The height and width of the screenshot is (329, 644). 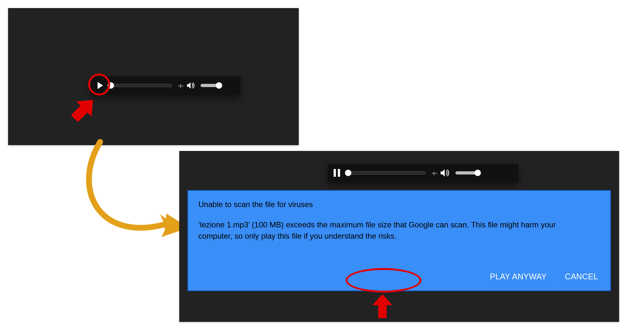 What do you see at coordinates (337, 173) in the screenshot?
I see `pause-button` at bounding box center [337, 173].